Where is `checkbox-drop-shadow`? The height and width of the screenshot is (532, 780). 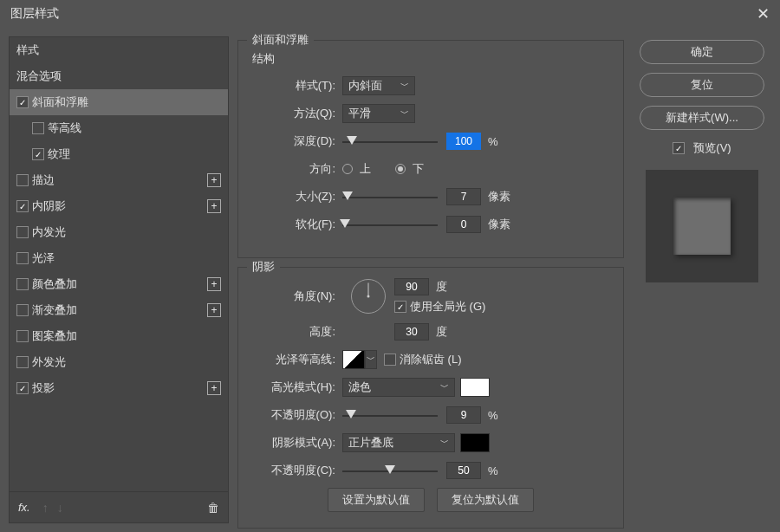
checkbox-drop-shadow is located at coordinates (23, 388).